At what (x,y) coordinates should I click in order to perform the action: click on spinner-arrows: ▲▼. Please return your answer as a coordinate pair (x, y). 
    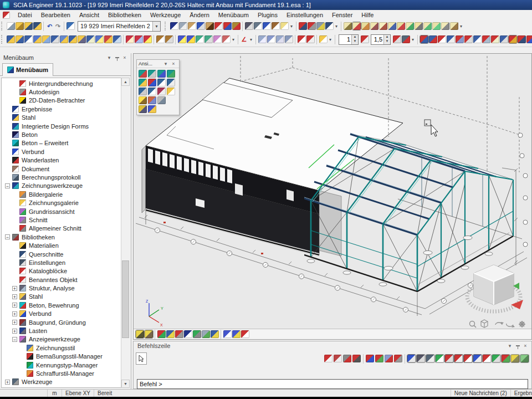
    Looking at the image, I should click on (387, 40).